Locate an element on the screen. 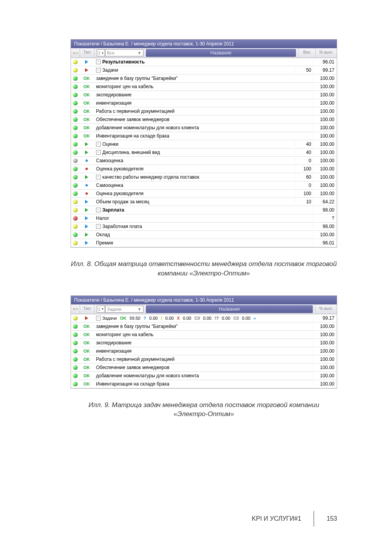 Image resolution: width=392 pixels, height=554 pixels. table-row: −Задачи5099.17 is located at coordinates (204, 71).